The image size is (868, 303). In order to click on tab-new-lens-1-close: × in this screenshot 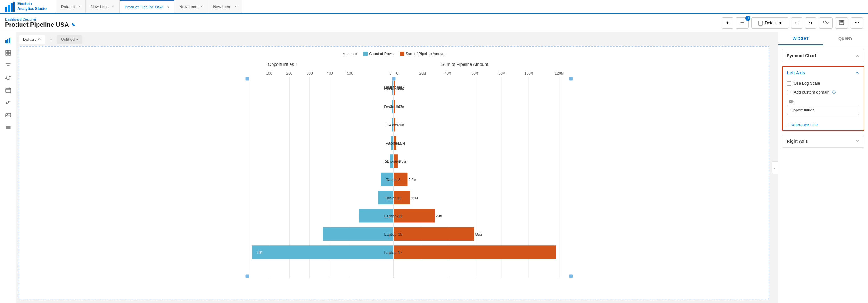, I will do `click(113, 7)`.